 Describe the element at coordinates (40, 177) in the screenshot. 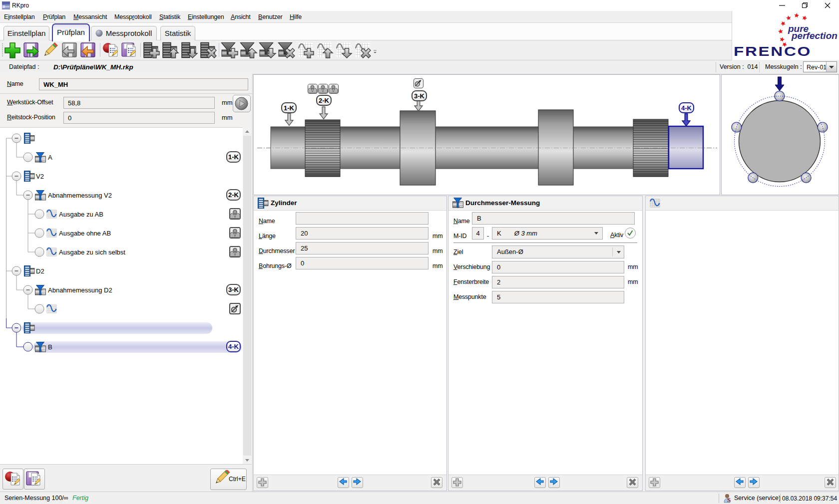

I see `svg-text: V2` at that location.